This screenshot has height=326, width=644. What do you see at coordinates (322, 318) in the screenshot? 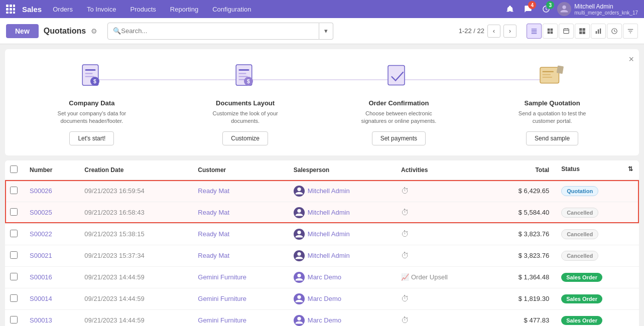
I see `table-row: S00013 09/21/2023 14:44:59 Gemini Furnit…` at bounding box center [322, 318].